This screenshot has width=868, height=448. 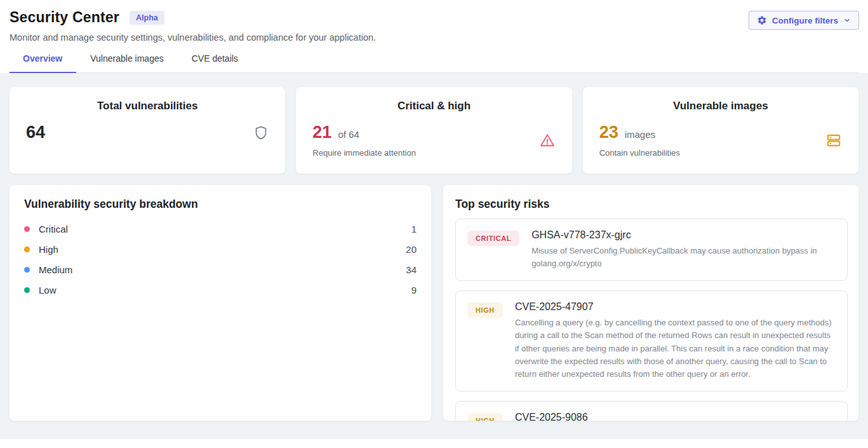 I want to click on breakdown-value: 20, so click(x=411, y=249).